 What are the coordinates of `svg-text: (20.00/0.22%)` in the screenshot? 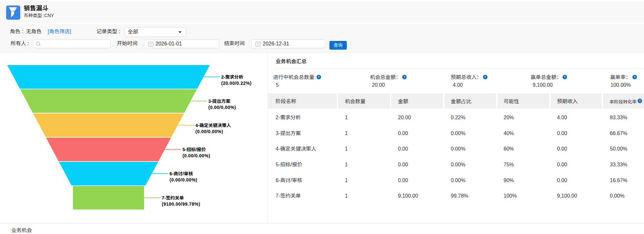 It's located at (236, 83).